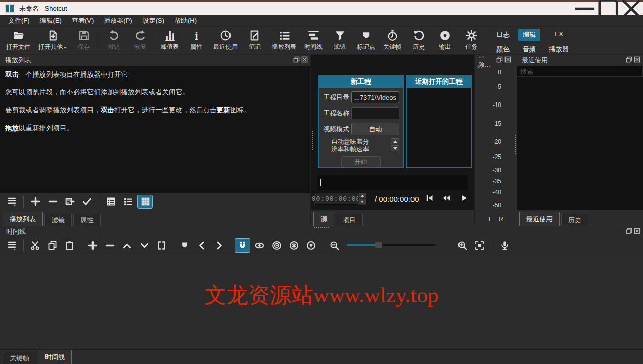  Describe the element at coordinates (366, 40) in the screenshot. I see `markers-button: 标记点` at that location.